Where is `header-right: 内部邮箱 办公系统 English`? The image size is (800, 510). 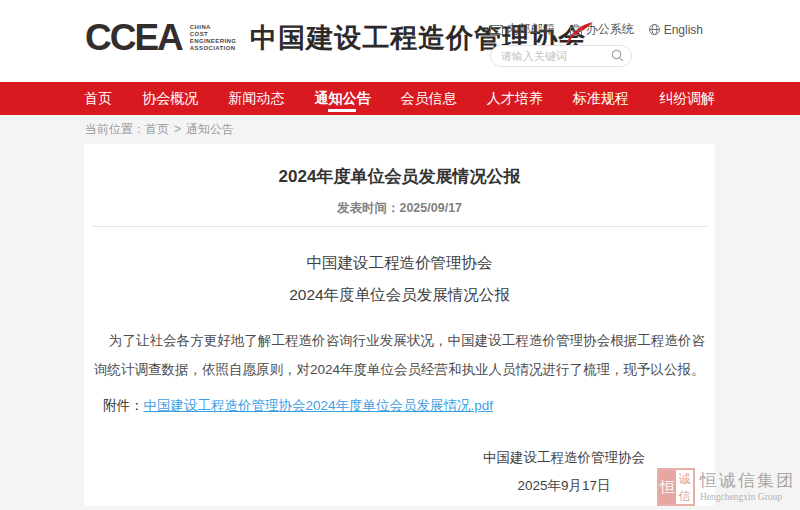
header-right: 内部邮箱 办公系统 English is located at coordinates (596, 44).